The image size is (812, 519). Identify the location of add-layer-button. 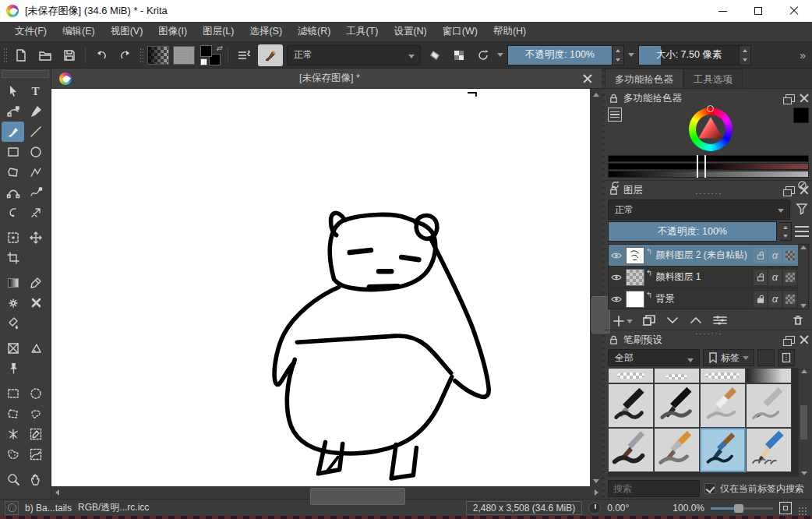
(623, 321).